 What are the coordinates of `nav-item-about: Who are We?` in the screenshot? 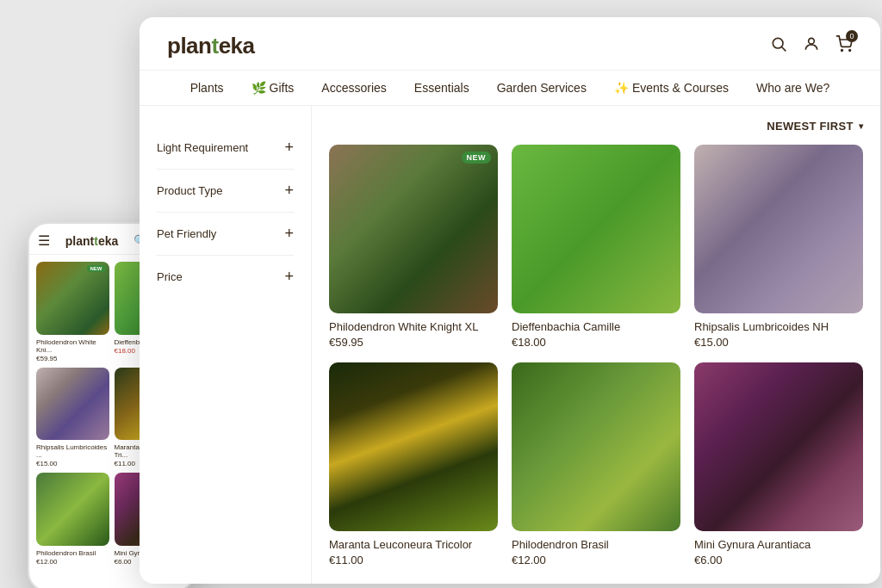 It's located at (792, 88).